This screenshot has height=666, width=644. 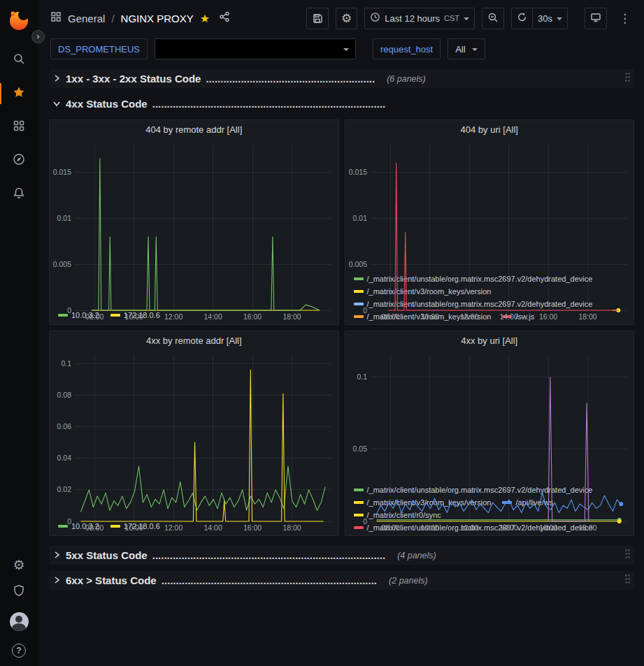 What do you see at coordinates (19, 161) in the screenshot?
I see `sidebar-item-explore` at bounding box center [19, 161].